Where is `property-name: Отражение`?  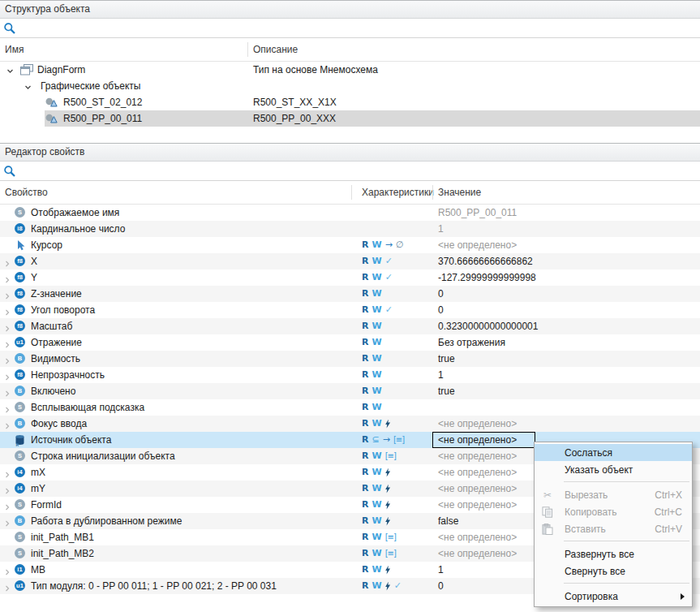
property-name: Отражение is located at coordinates (57, 343).